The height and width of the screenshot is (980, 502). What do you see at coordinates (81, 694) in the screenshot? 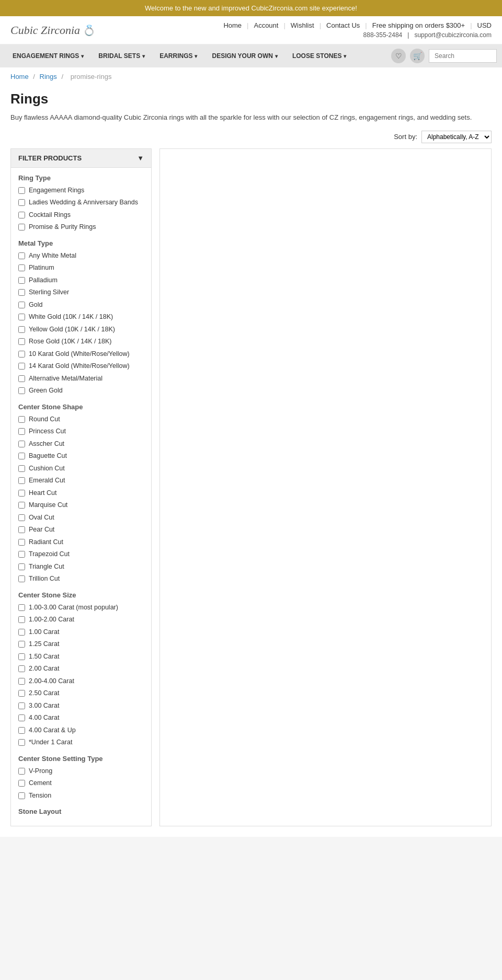
I see `filter-item: 2.50 Carat` at bounding box center [81, 694].